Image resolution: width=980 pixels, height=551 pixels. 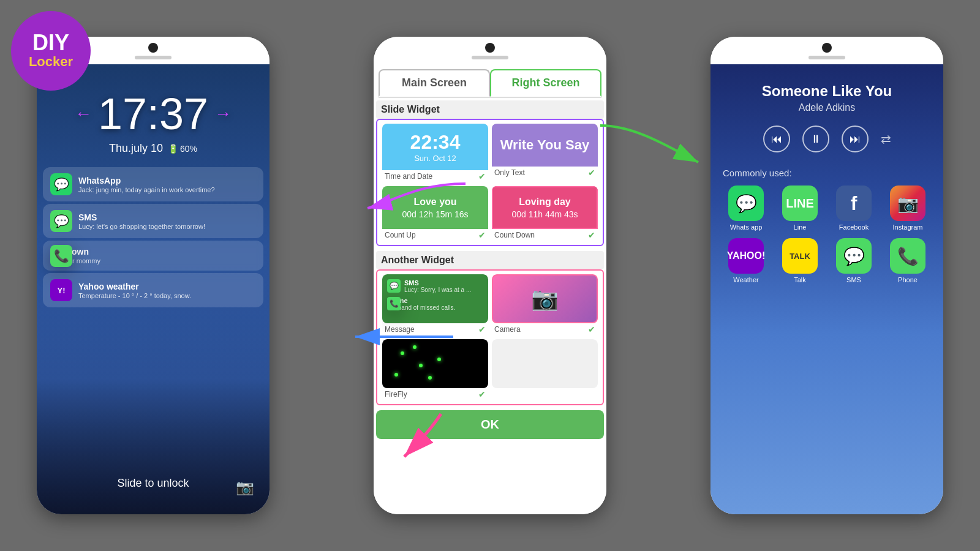 I want to click on msg-sms-icon: 💬, so click(x=394, y=286).